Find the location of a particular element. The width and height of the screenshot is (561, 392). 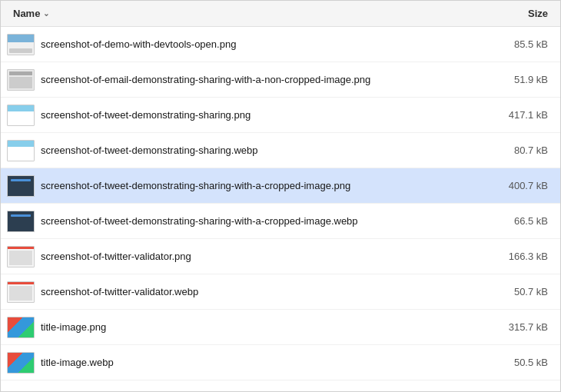

file-name: title-image.png is located at coordinates (260, 327).